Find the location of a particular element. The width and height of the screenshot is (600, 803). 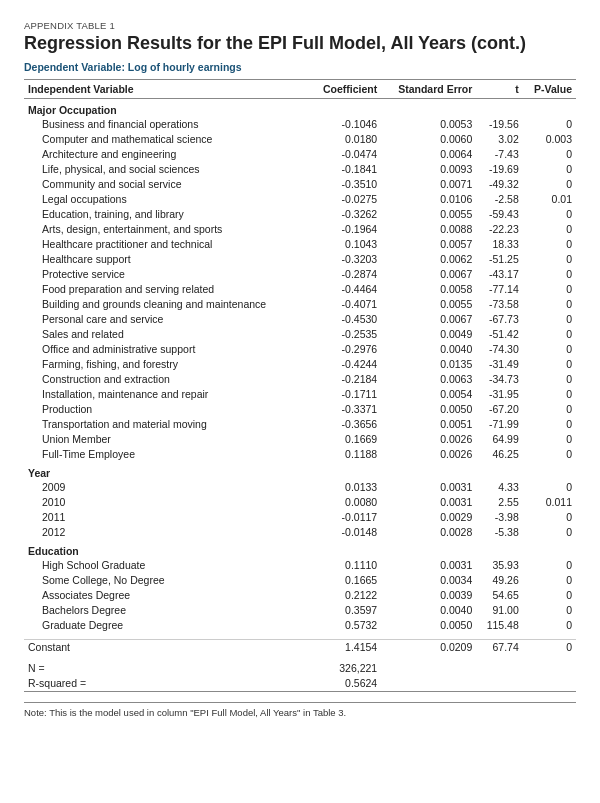

row-label: High School Graduate is located at coordinates (166, 566).